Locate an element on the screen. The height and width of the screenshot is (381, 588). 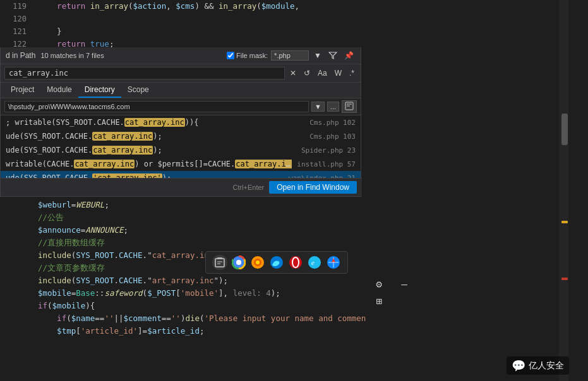
grid-icon-area: ⊞ is located at coordinates (379, 301).